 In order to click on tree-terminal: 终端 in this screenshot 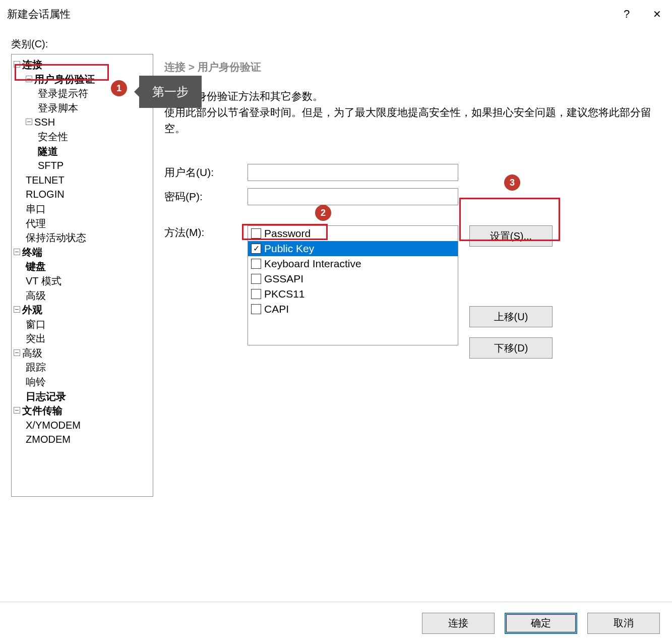, I will do `click(32, 252)`.